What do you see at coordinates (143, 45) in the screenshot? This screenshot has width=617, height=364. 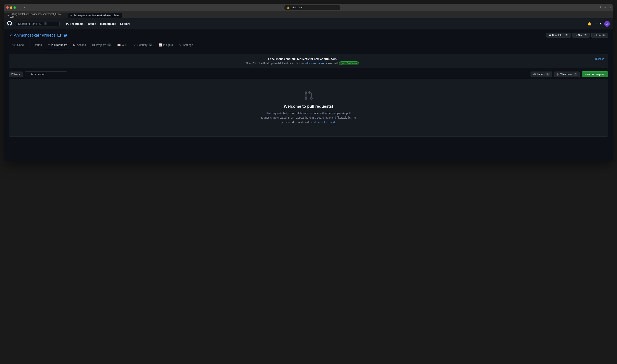 I see `tab-security: 🛡 Security 3` at bounding box center [143, 45].